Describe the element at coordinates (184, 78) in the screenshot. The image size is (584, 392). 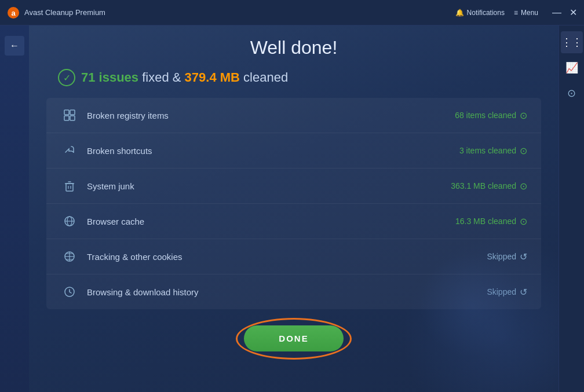
I see `summary-text: 71 issues fixed & 379.4 MB cleaned` at that location.